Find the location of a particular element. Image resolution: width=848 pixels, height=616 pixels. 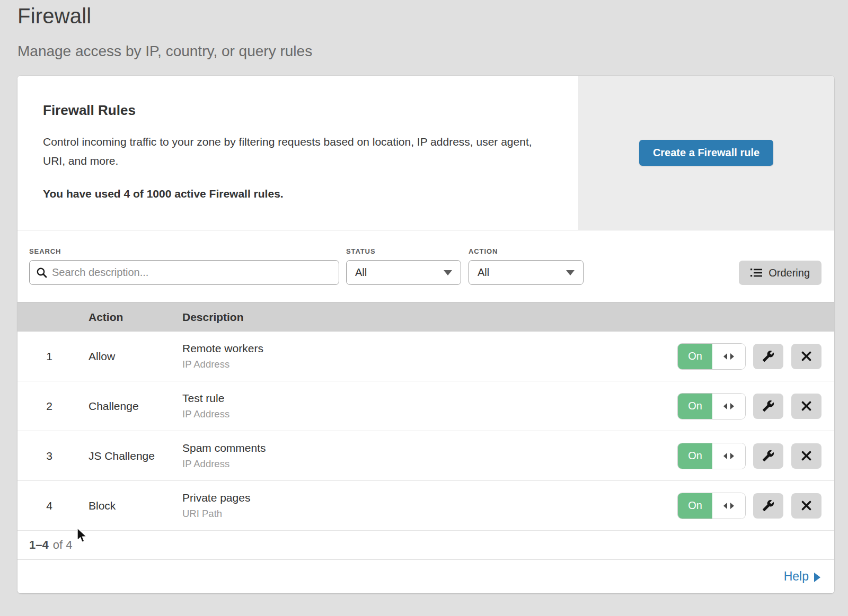

status-select: All is located at coordinates (404, 272).